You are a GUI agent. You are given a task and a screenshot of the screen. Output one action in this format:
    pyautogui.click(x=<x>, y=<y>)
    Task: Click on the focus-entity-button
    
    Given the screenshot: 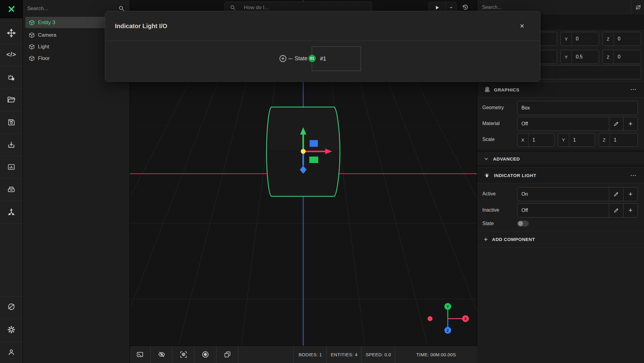 What is the action you would take?
    pyautogui.click(x=183, y=354)
    